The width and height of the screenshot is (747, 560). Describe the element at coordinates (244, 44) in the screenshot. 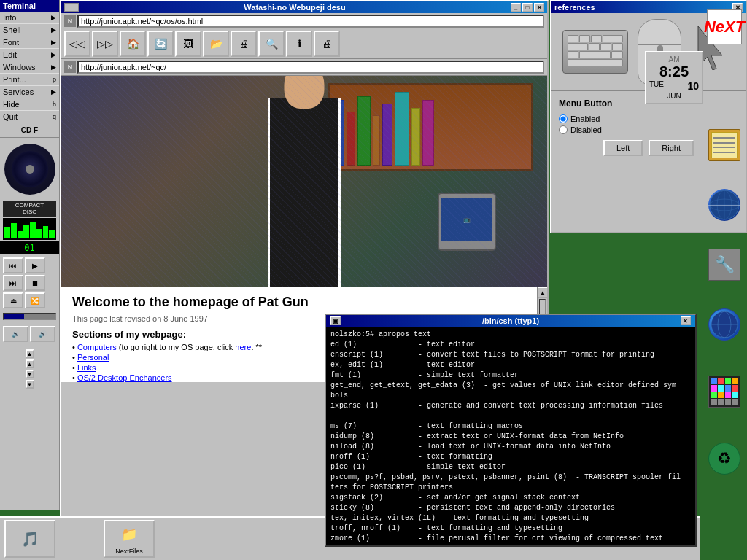

I see `btn-print: 🖨` at that location.